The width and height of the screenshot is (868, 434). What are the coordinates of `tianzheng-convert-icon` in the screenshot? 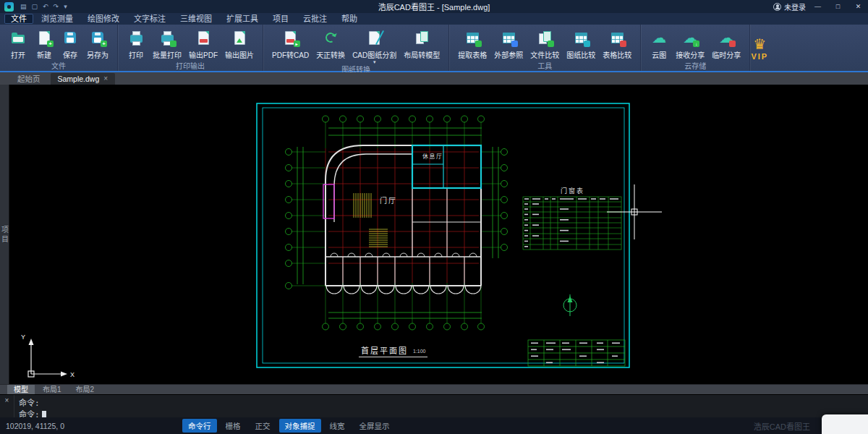 It's located at (331, 38).